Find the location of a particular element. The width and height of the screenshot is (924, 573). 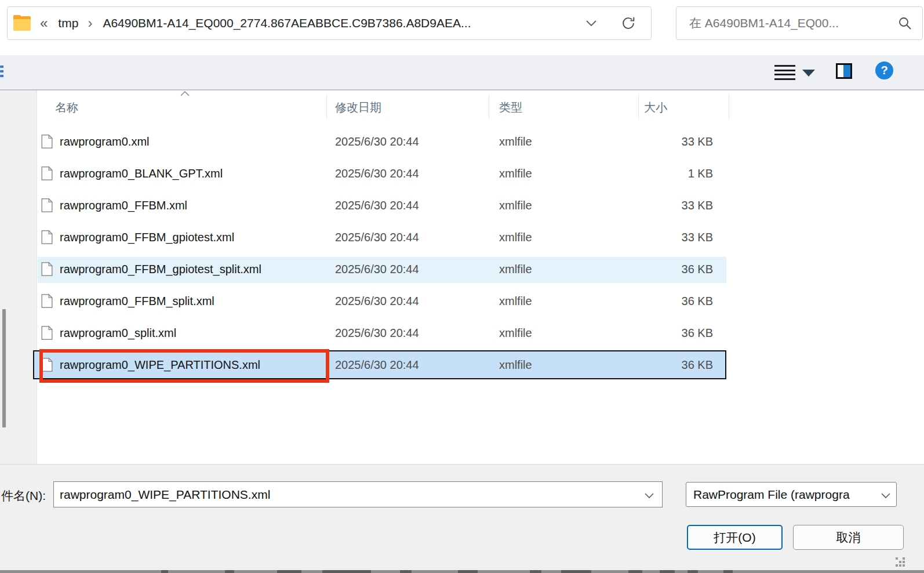

filename-input is located at coordinates (348, 495).